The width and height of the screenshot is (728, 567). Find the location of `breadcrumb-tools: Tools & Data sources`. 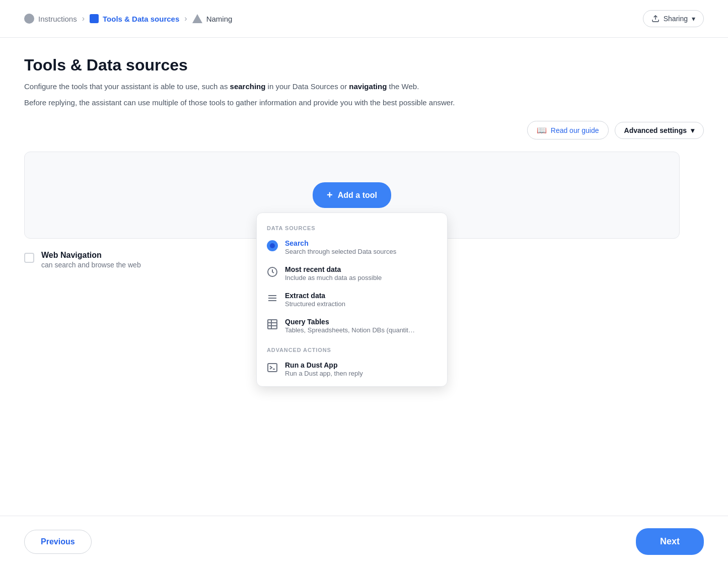

breadcrumb-tools: Tools & Data sources is located at coordinates (134, 19).